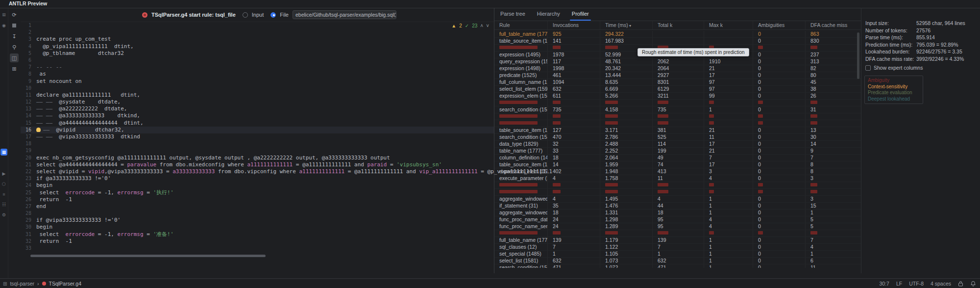 The height and width of the screenshot is (288, 980). Describe the element at coordinates (4, 15) in the screenshot. I see `project-icon: ⊞` at that location.